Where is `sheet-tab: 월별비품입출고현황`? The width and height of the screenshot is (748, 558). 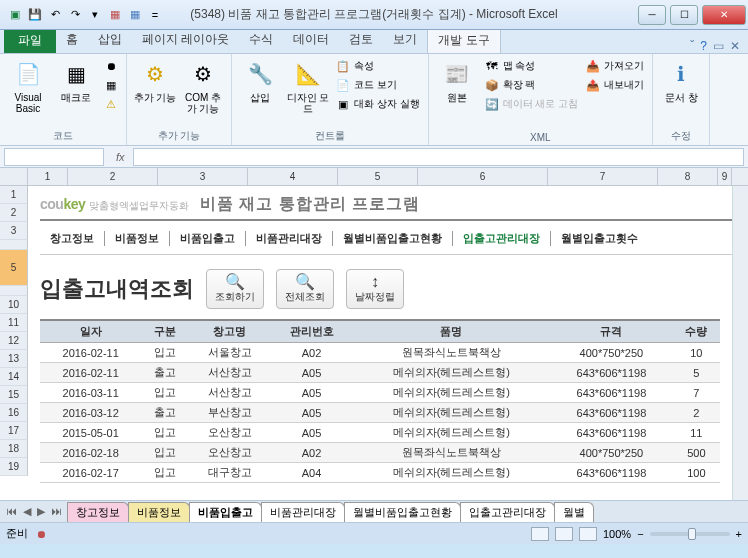 sheet-tab: 월별비품입출고현황 is located at coordinates (402, 512).